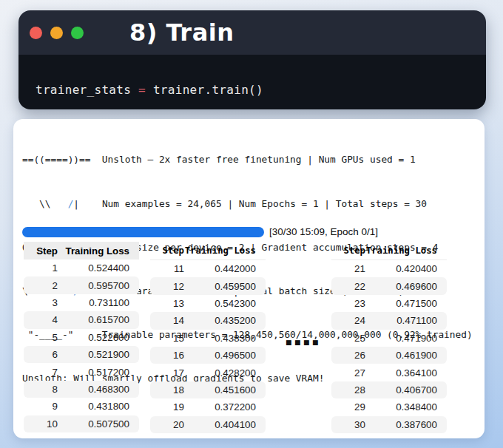 The image size is (503, 448). Describe the element at coordinates (348, 321) in the screenshot. I see `cell-step: 24` at that location.